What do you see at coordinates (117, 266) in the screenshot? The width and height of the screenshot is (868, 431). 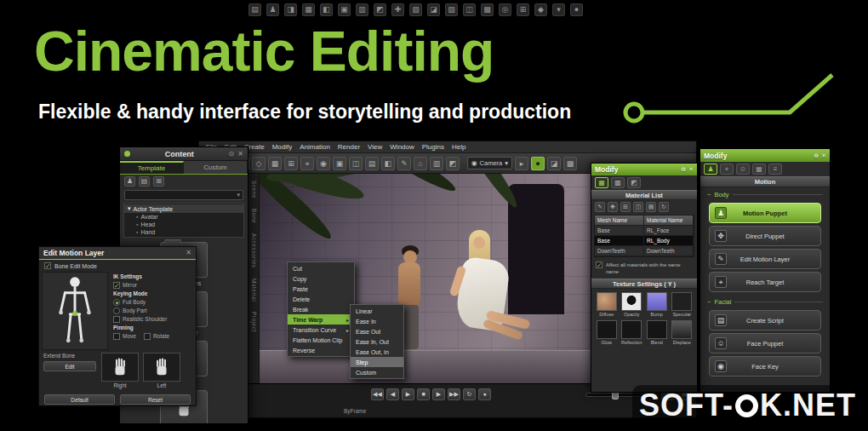 I see `bone-edit-mode-toggle: ✓ Bone Edit Mode` at bounding box center [117, 266].